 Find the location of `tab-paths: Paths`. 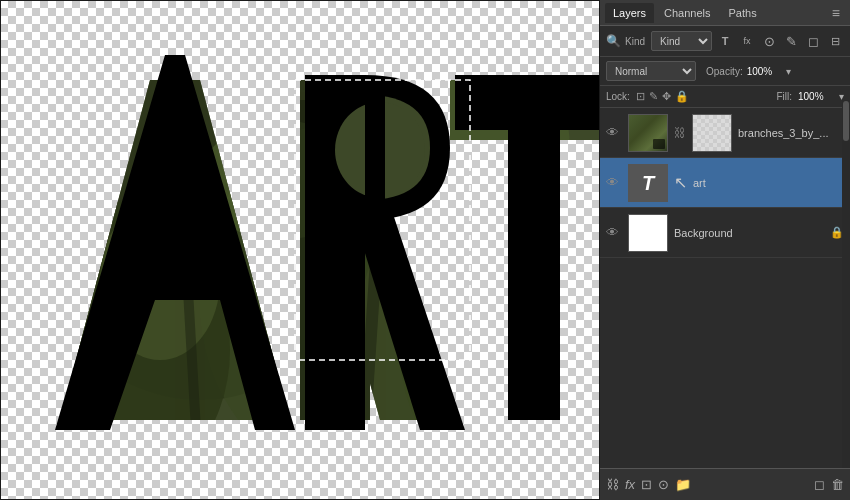

tab-paths: Paths is located at coordinates (743, 13).